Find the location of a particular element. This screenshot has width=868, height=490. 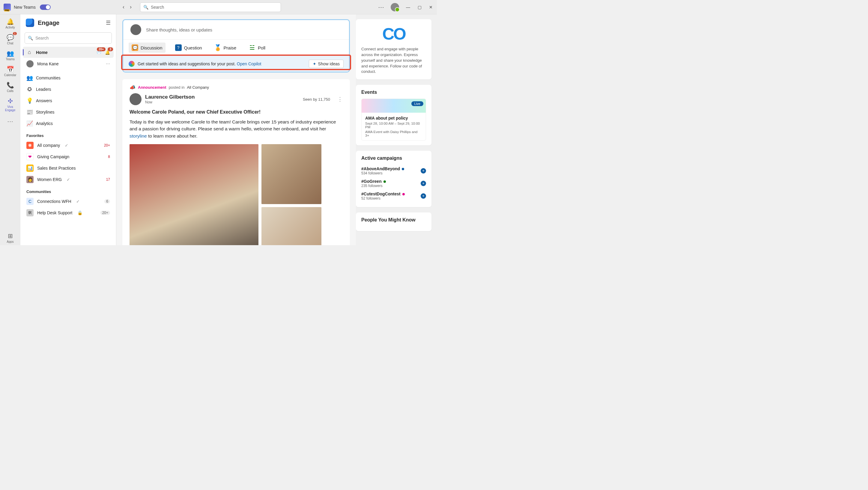

community-help-desk: 🛠Help Desk Support🔒20+ is located at coordinates (68, 213).